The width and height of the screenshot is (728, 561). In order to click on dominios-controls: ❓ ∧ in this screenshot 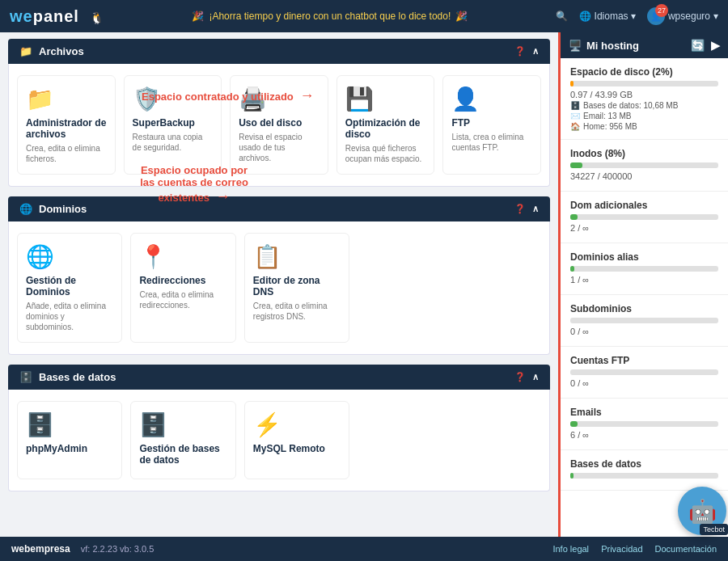, I will do `click(527, 209)`.